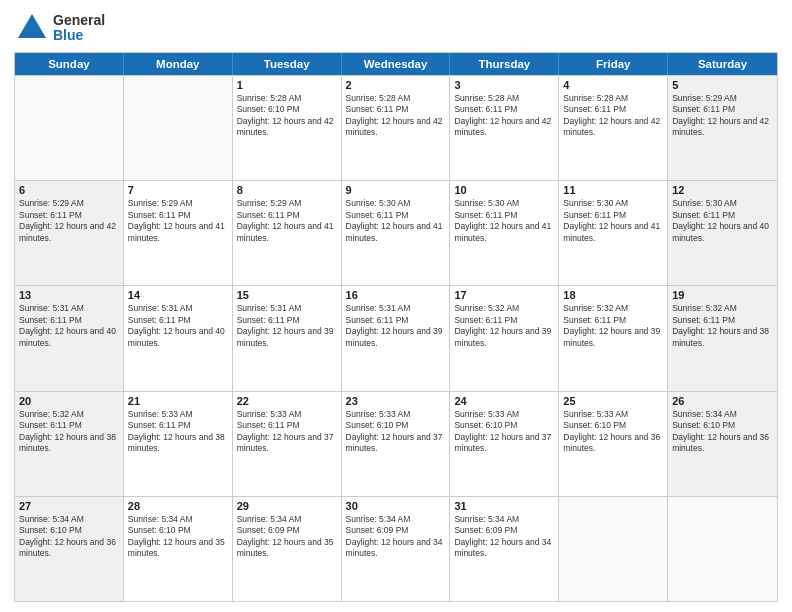  What do you see at coordinates (70, 338) in the screenshot?
I see `day-cell-13: 13Sunrise: 5:31 AM Sunset: 6:11 PM Dayli…` at bounding box center [70, 338].